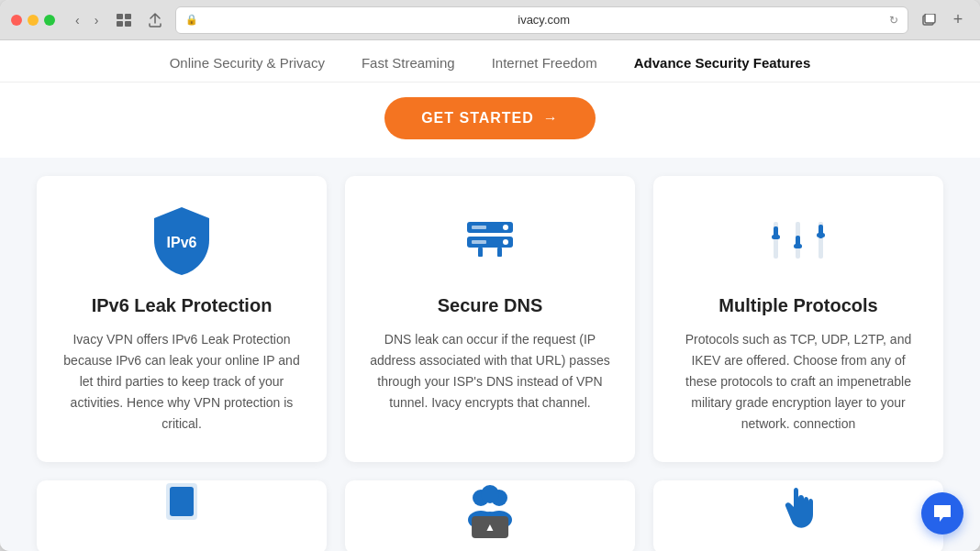 This screenshot has height=551, width=980. I want to click on scroll-up-icon: ▲, so click(490, 527).